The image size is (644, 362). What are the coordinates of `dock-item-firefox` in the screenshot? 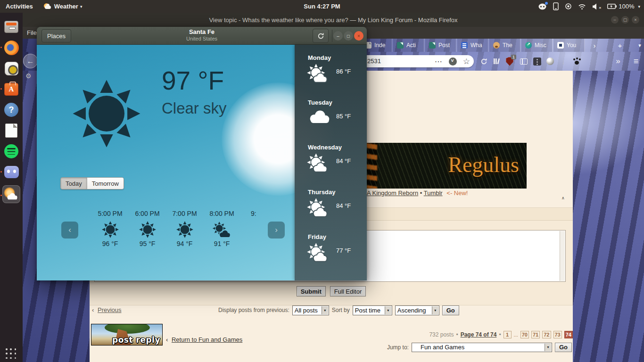 It's located at (11, 48).